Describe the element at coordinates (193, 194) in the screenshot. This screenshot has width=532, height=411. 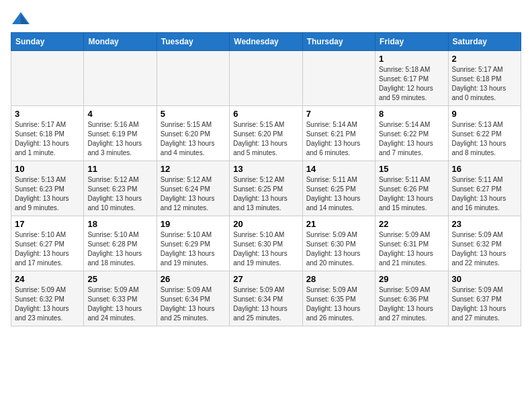
I see `day-info: Sunrise: 5:12 AM Sunset: 6:24 PM Dayligh…` at that location.